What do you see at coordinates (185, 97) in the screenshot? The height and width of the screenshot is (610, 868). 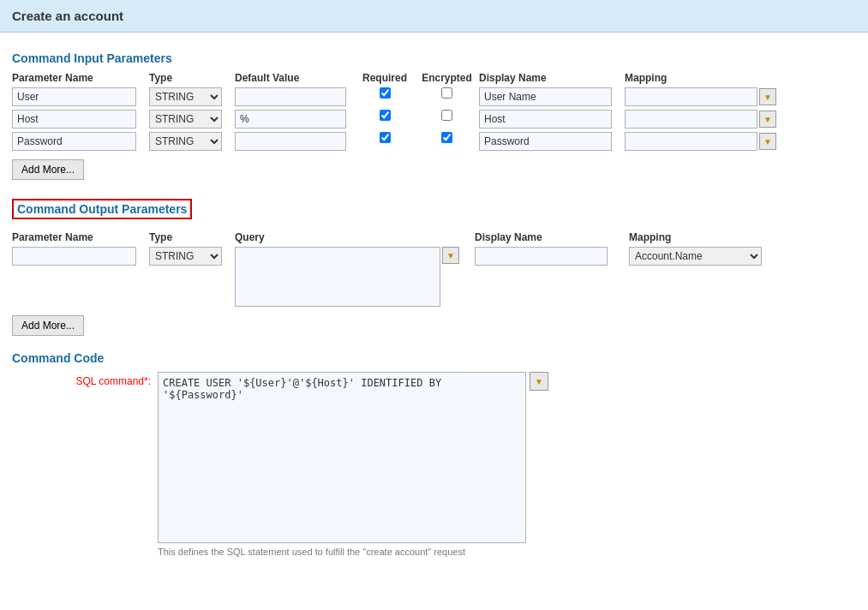 I see `input-type-user: STRINGINTEGERBOOLEAN` at bounding box center [185, 97].